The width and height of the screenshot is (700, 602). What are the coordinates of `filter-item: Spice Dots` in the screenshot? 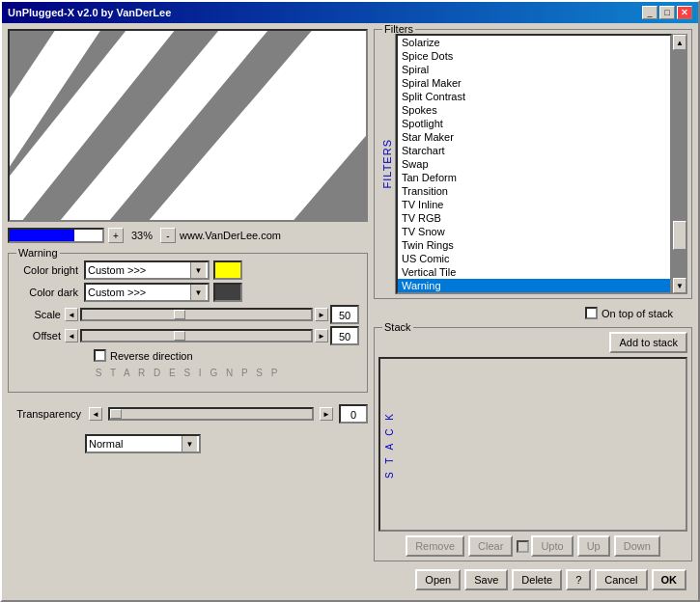 It's located at (534, 56).